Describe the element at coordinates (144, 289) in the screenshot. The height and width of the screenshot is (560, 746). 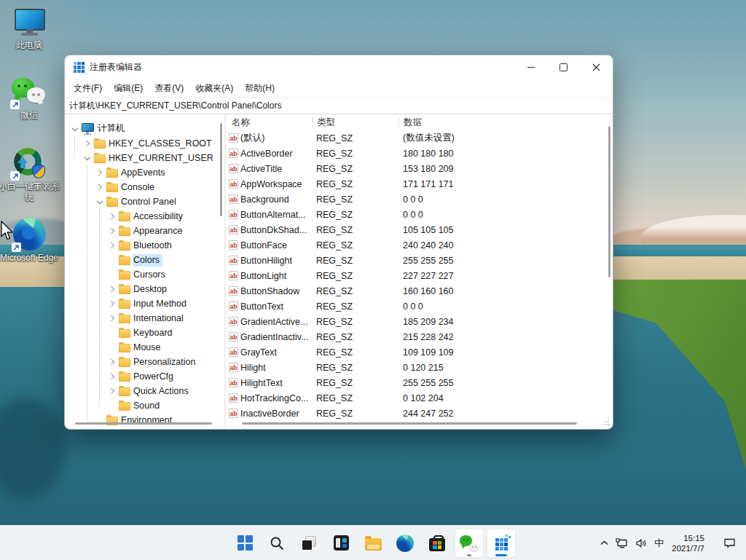
I see `tree-item-11: Desktop` at that location.